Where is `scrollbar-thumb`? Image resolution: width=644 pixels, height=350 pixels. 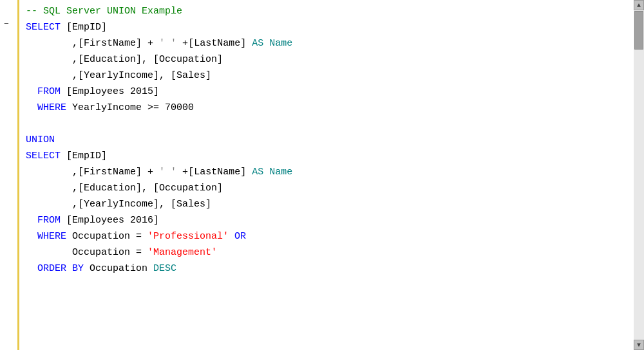 scrollbar-thumb is located at coordinates (639, 30).